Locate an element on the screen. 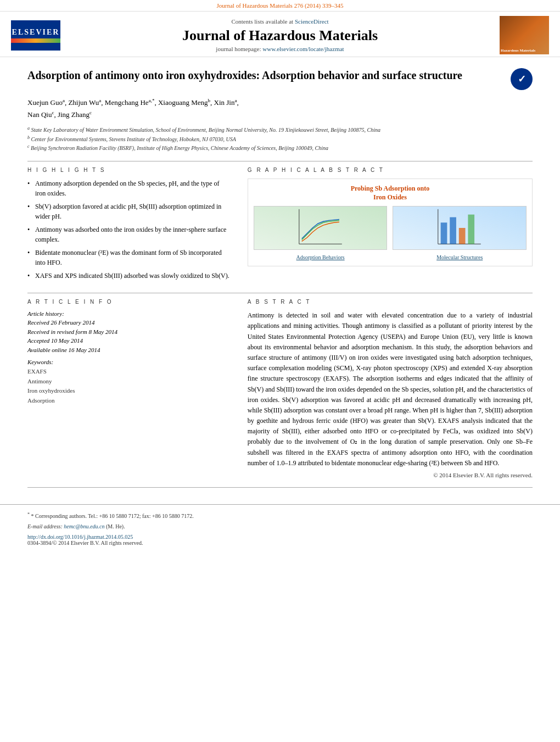 Image resolution: width=560 pixels, height=742 pixels. revised-date: Received in revised form 8 May 2014 is located at coordinates (130, 332).